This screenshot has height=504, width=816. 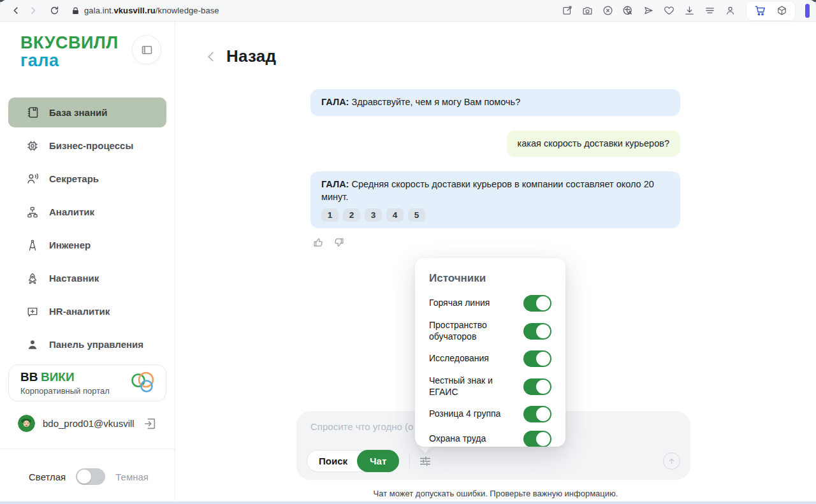 What do you see at coordinates (567, 11) in the screenshot?
I see `compose-icon` at bounding box center [567, 11].